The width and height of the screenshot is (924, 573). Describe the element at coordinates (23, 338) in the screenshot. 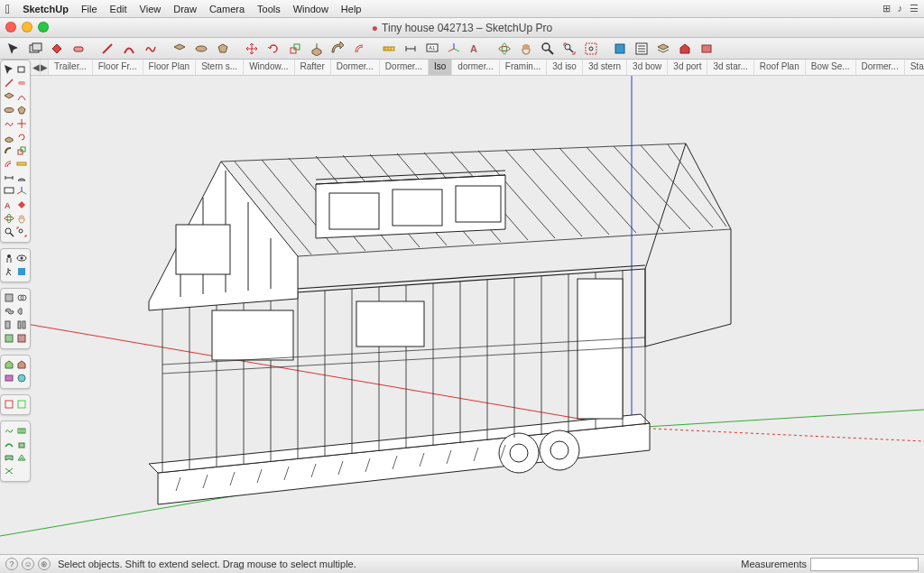

I see `solid-b-icon` at that location.